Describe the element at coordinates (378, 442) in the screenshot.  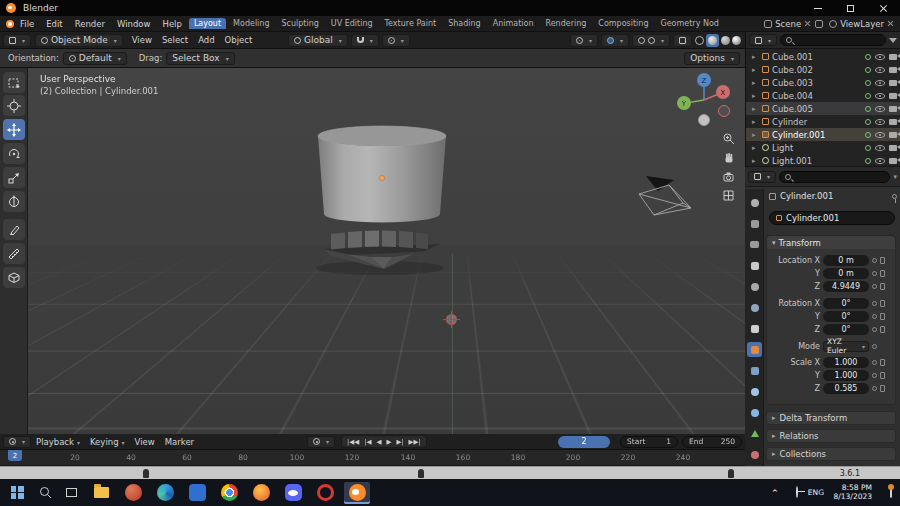
I see `play-reverse-button: ◀` at that location.